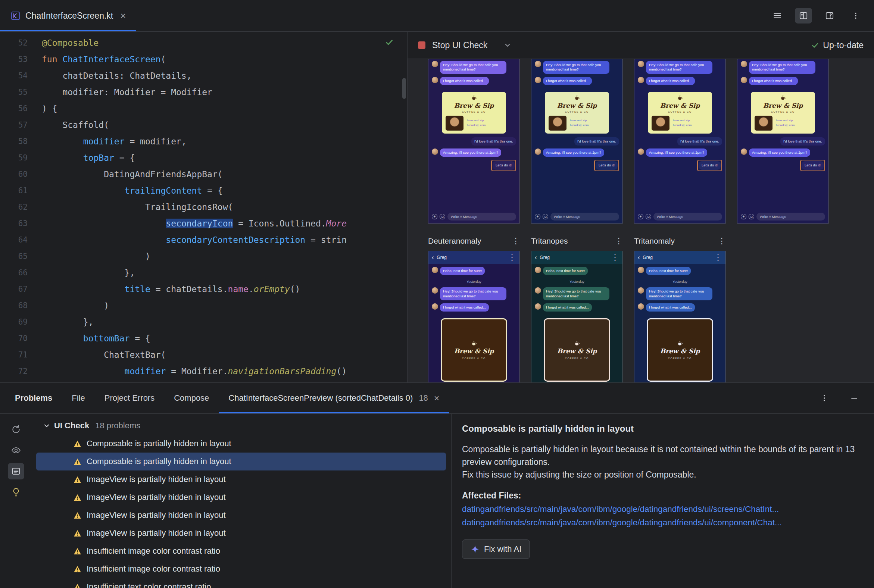  What do you see at coordinates (641, 45) in the screenshot?
I see `ui-check-toolbar: Stop UI Check Up-to-date` at bounding box center [641, 45].